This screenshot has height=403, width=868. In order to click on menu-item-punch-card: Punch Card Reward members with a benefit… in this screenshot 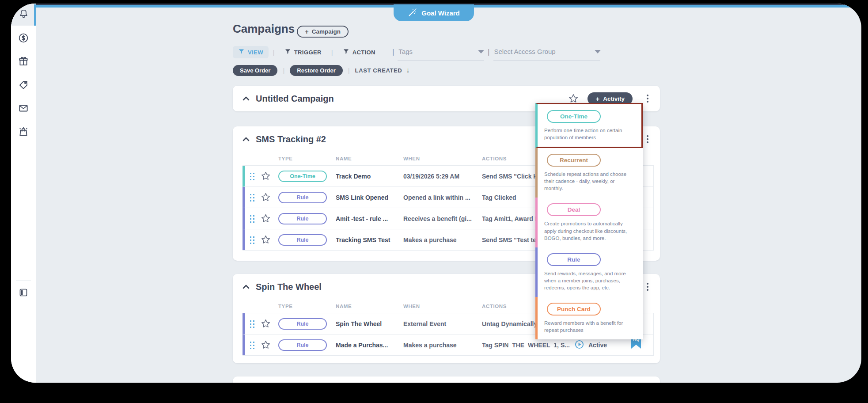, I will do `click(589, 318)`.